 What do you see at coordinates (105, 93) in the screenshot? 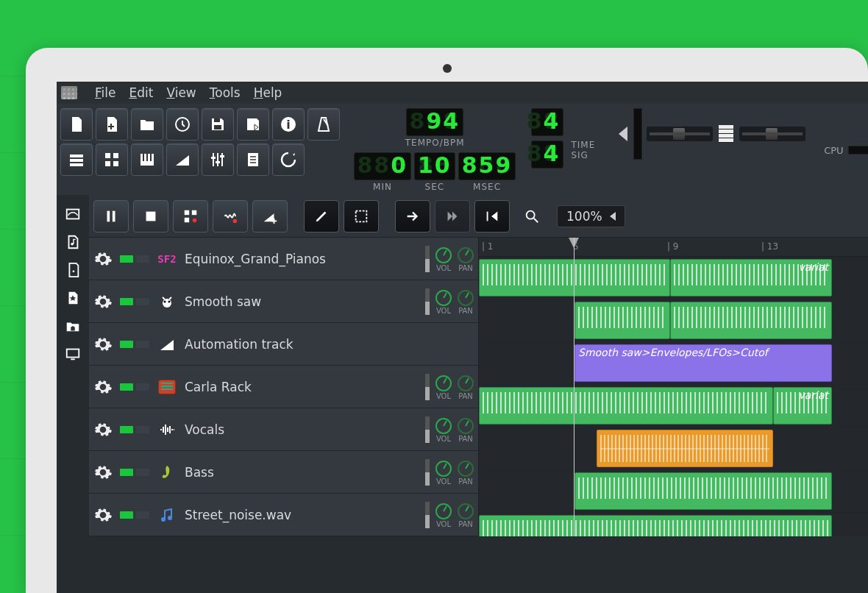
I see `menu-file: File` at bounding box center [105, 93].